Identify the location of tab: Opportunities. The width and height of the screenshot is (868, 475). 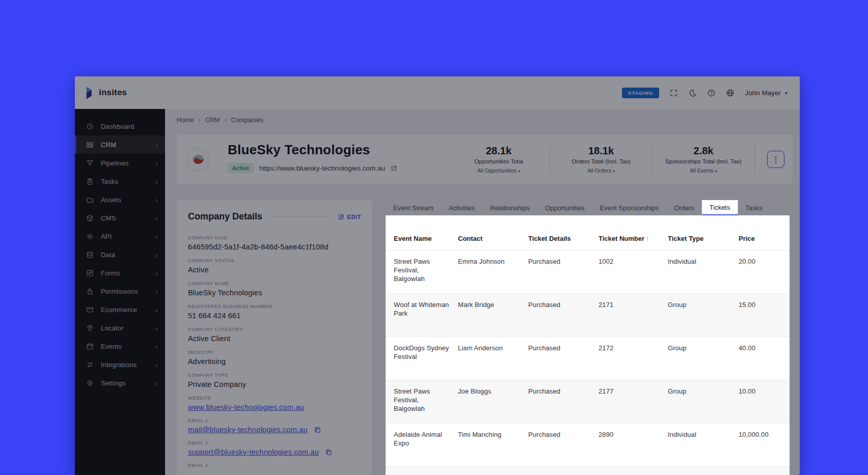
(564, 208).